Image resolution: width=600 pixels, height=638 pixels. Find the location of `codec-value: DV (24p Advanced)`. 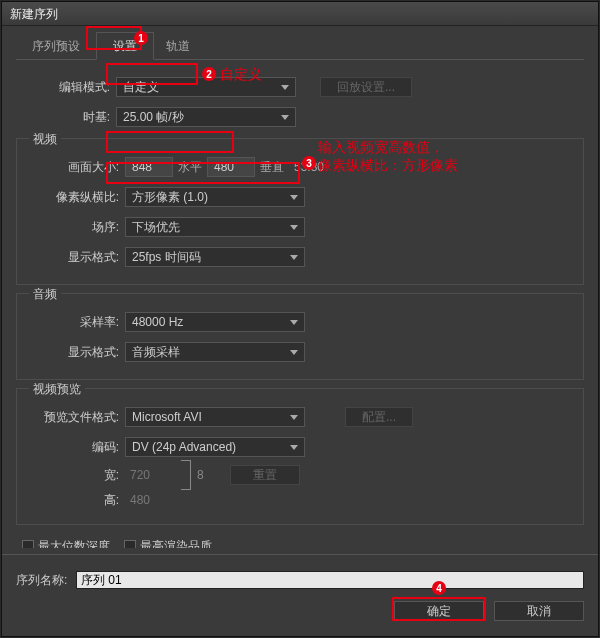

codec-value: DV (24p Advanced) is located at coordinates (184, 447).